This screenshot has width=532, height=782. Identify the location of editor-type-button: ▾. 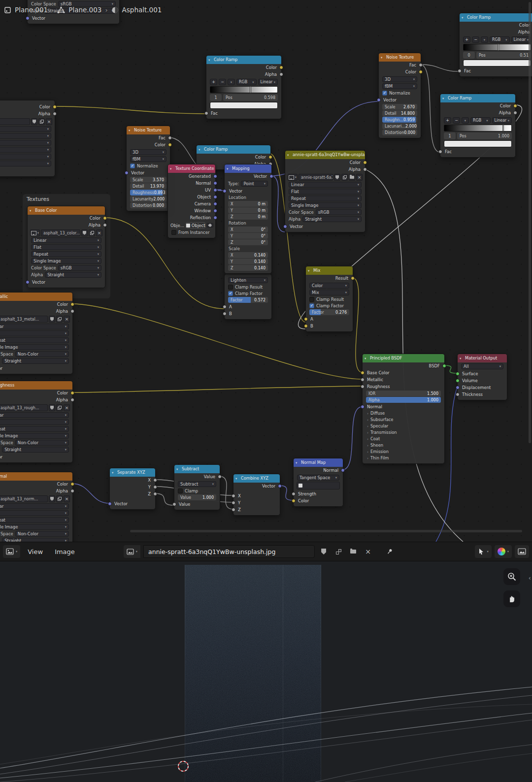
(12, 552).